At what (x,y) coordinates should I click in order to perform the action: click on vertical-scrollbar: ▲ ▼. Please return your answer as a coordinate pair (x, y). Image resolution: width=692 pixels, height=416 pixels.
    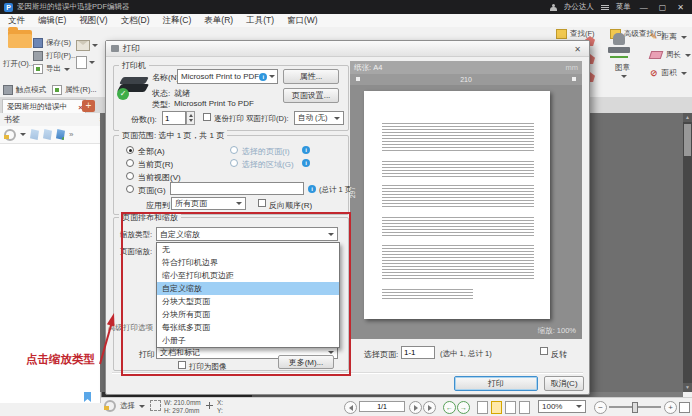
    Looking at the image, I should click on (688, 252).